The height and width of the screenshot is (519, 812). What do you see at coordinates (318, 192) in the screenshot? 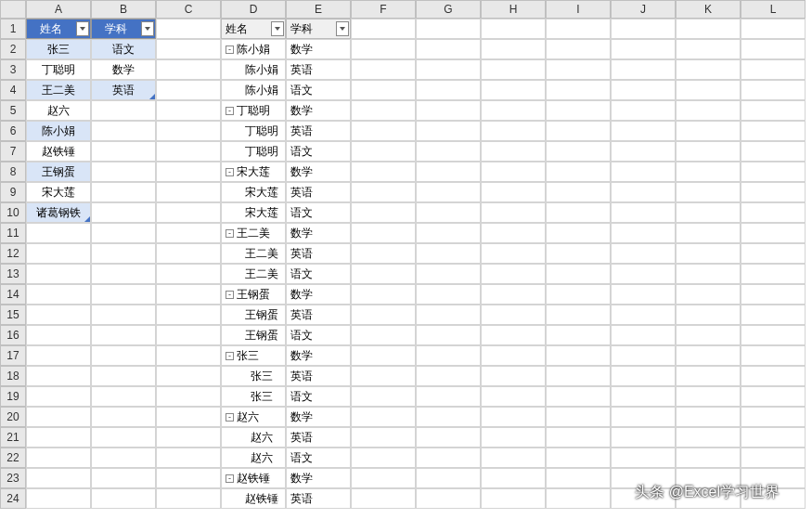
I see `cell-E9: 英语` at bounding box center [318, 192].